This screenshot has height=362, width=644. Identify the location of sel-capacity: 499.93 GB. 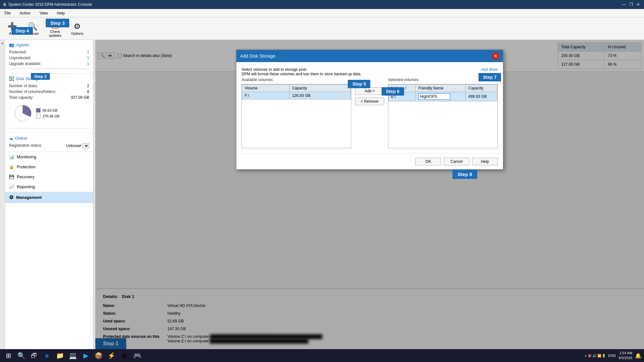
(482, 97).